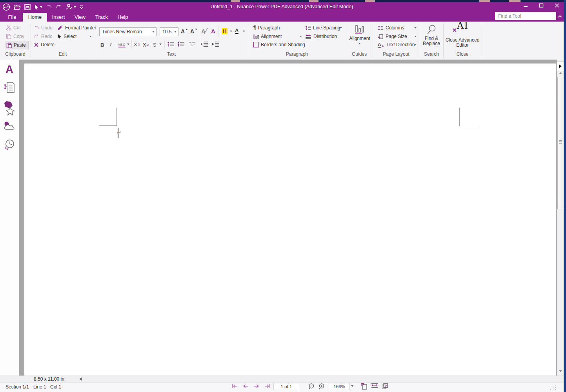 This screenshot has height=392, width=566. Describe the element at coordinates (35, 17) in the screenshot. I see `tab-home: Home` at that location.